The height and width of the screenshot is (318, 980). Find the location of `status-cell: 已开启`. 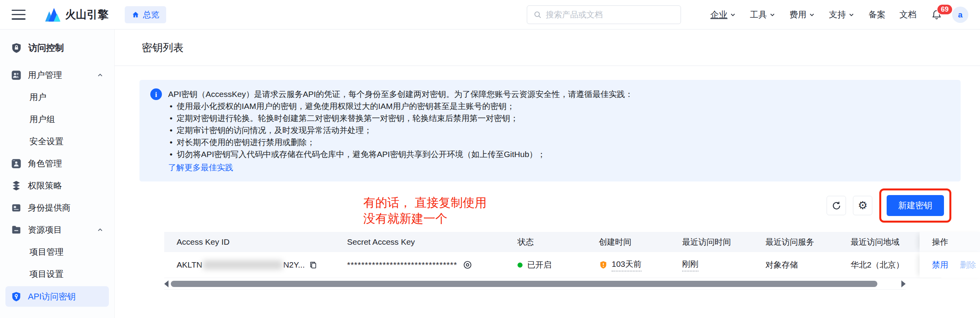

status-cell: 已开启 is located at coordinates (546, 265).